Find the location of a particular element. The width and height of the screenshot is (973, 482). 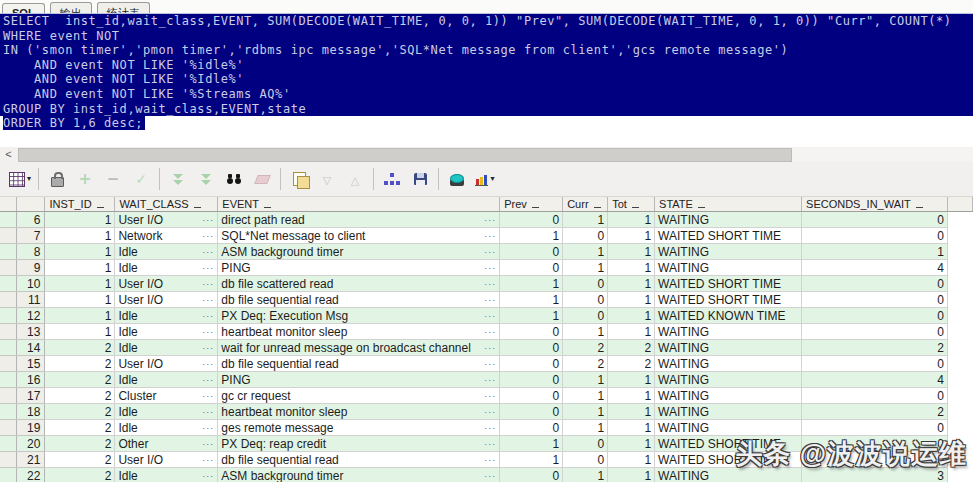

scroll-left-button: < is located at coordinates (8, 154).